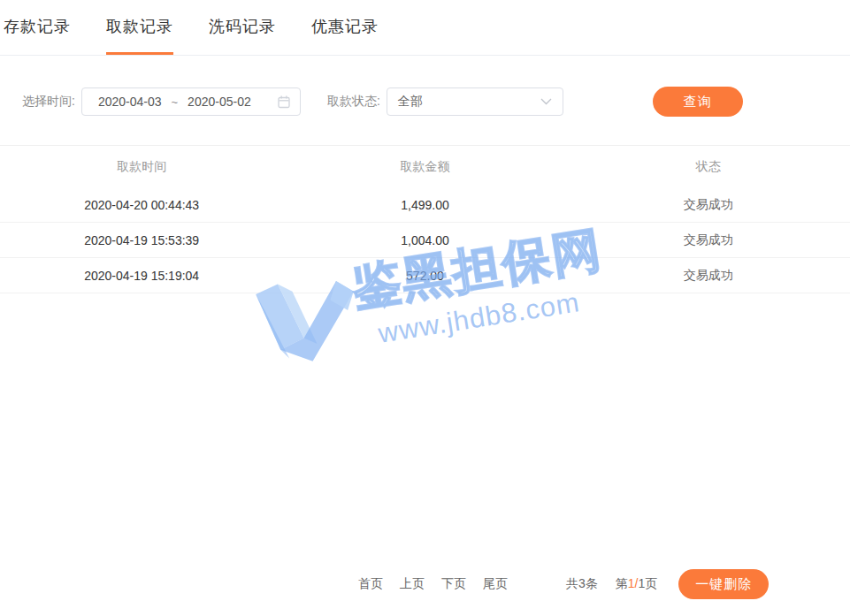  What do you see at coordinates (454, 584) in the screenshot?
I see `next-page-link: 下页` at bounding box center [454, 584].